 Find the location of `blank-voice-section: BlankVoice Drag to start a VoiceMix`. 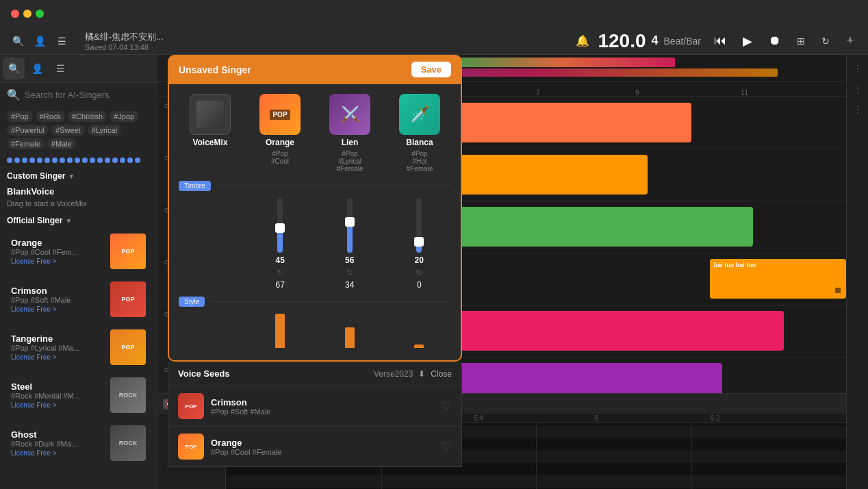

blank-voice-section: BlankVoice Drag to start a VoiceMix is located at coordinates (78, 197).